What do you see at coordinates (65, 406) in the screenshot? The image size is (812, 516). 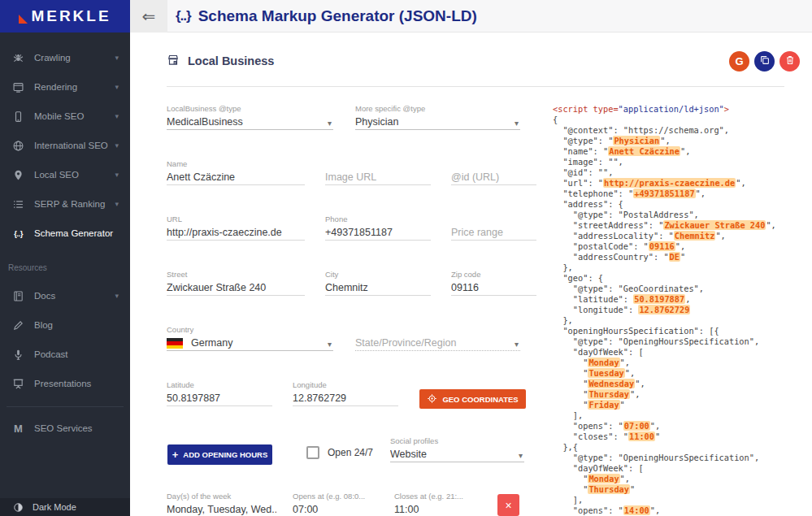 I see `sidebar-divider` at bounding box center [65, 406].